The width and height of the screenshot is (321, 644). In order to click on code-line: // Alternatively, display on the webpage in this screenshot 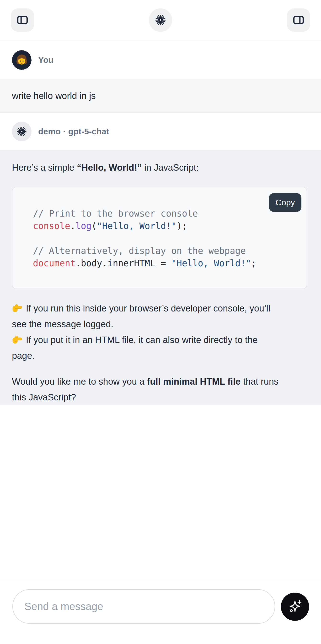, I will do `click(167, 251)`.